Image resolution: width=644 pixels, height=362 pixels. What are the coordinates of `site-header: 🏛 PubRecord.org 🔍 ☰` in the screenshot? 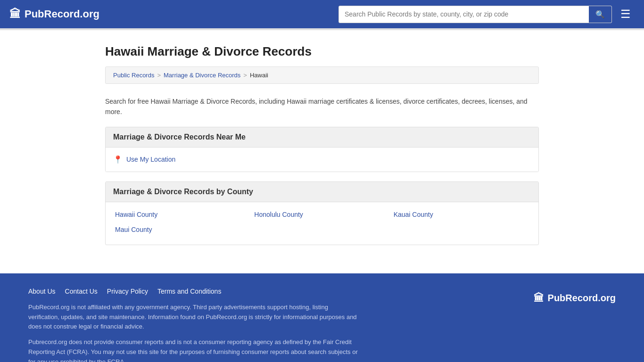 It's located at (322, 14).